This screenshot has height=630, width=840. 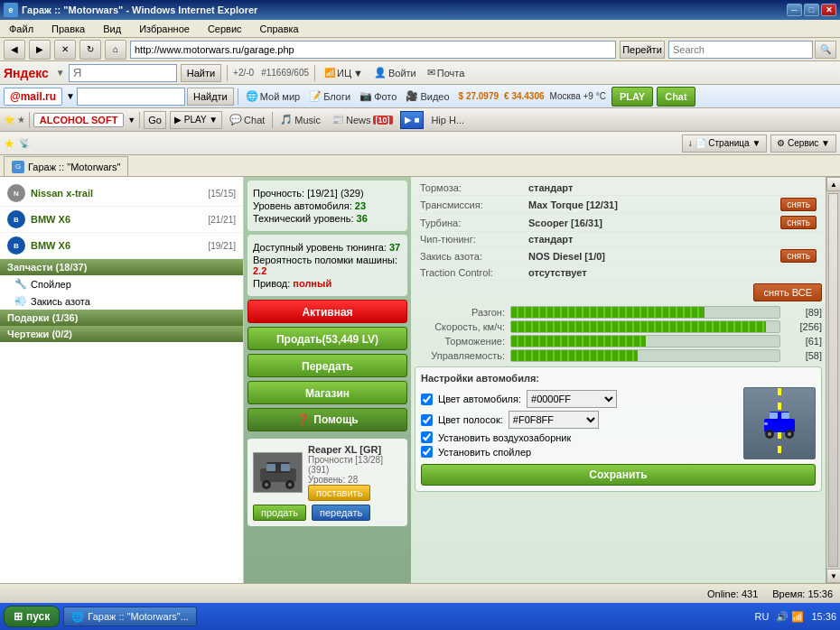 I want to click on search-input, so click(x=741, y=50).